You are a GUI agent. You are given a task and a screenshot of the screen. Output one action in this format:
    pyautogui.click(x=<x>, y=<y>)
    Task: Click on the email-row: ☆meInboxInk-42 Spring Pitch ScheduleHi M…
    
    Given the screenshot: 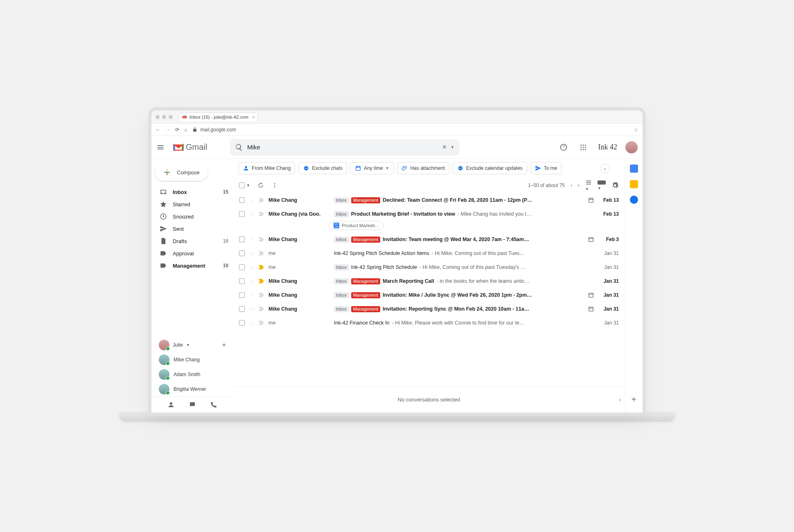 What is the action you would take?
    pyautogui.click(x=429, y=267)
    